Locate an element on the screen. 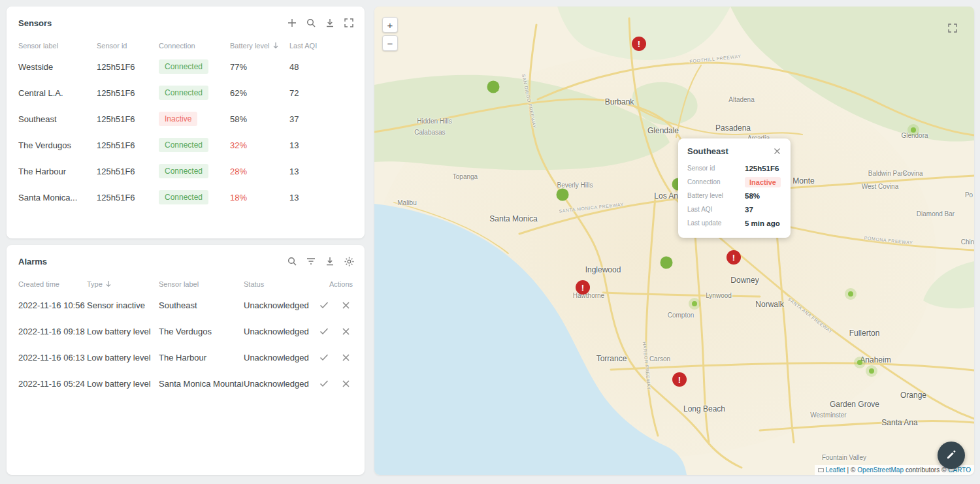 The image size is (980, 484). alarms-table-header: Created time Type Sensor label Status Ac… is located at coordinates (186, 284).